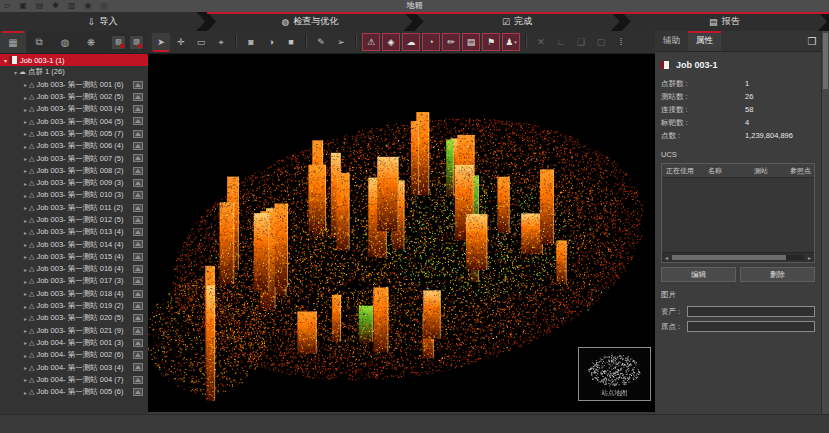 The height and width of the screenshot is (433, 829). I want to click on toggle-sketches-icon: ✏, so click(451, 42).